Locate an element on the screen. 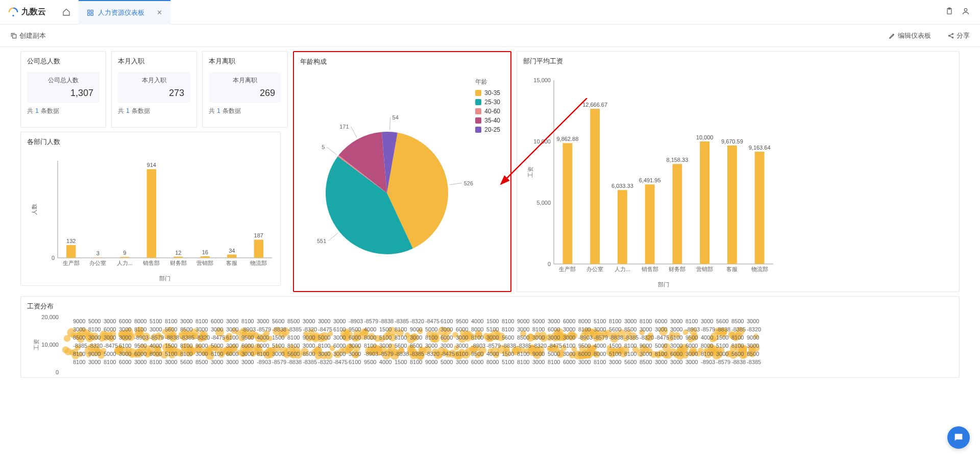 This screenshot has height=459, width=980. svg-text: -8838 is located at coordinates (172, 337).